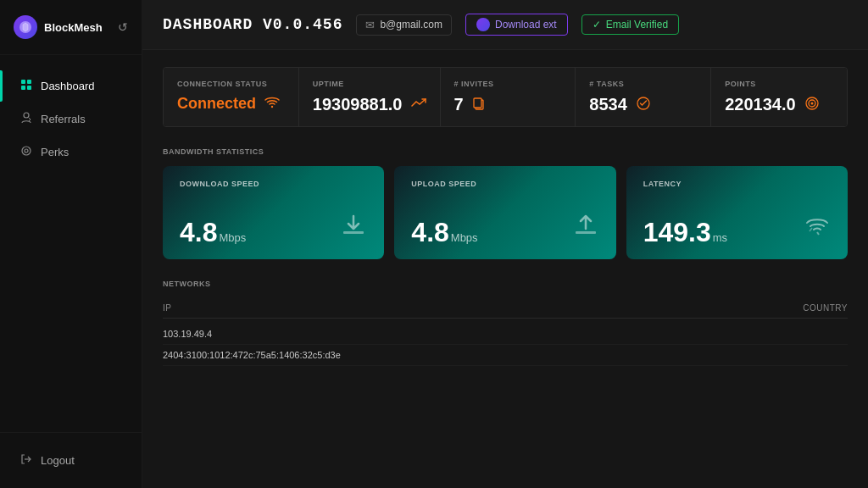 Image resolution: width=868 pixels, height=488 pixels. I want to click on download-ext-button: Download ext, so click(517, 25).